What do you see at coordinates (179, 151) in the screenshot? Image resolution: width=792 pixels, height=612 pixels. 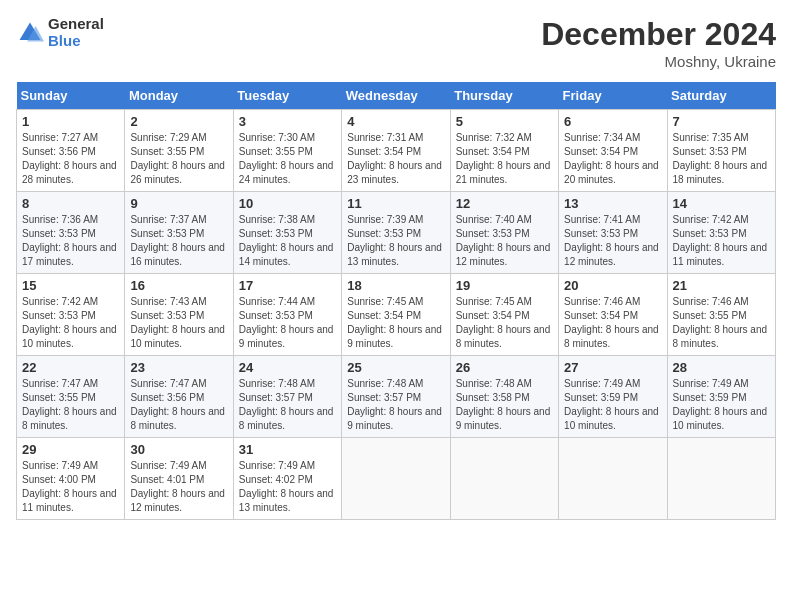 I see `day-cell: 2 Sunrise: 7:29 AM Sunset: 3:55 PM Dayli…` at bounding box center [179, 151].